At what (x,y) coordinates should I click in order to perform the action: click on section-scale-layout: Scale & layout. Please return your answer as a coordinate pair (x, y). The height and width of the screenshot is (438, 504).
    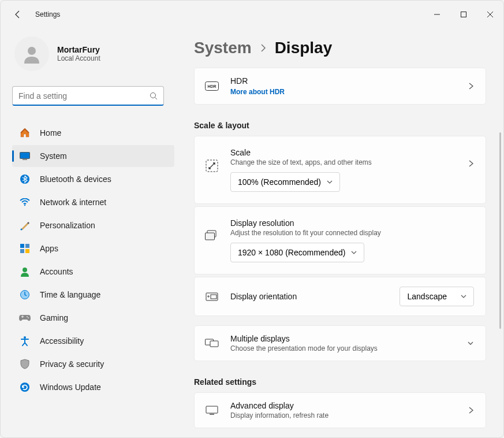
    Looking at the image, I should click on (340, 125).